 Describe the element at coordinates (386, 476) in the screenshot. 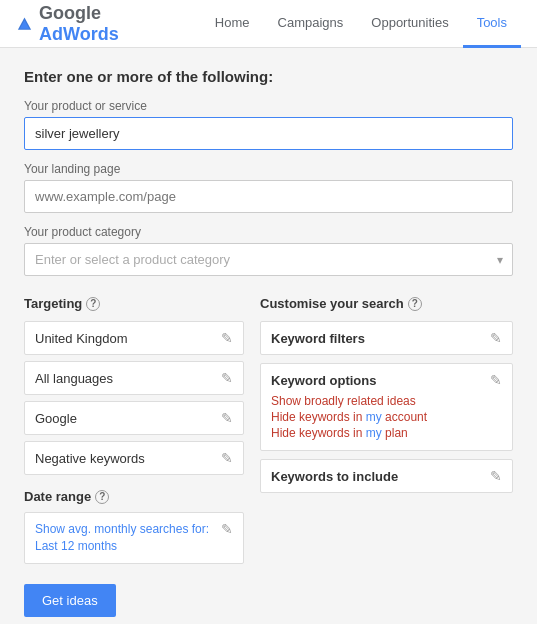

I see `keywords-to-include-header: Keywords to include ✎` at that location.